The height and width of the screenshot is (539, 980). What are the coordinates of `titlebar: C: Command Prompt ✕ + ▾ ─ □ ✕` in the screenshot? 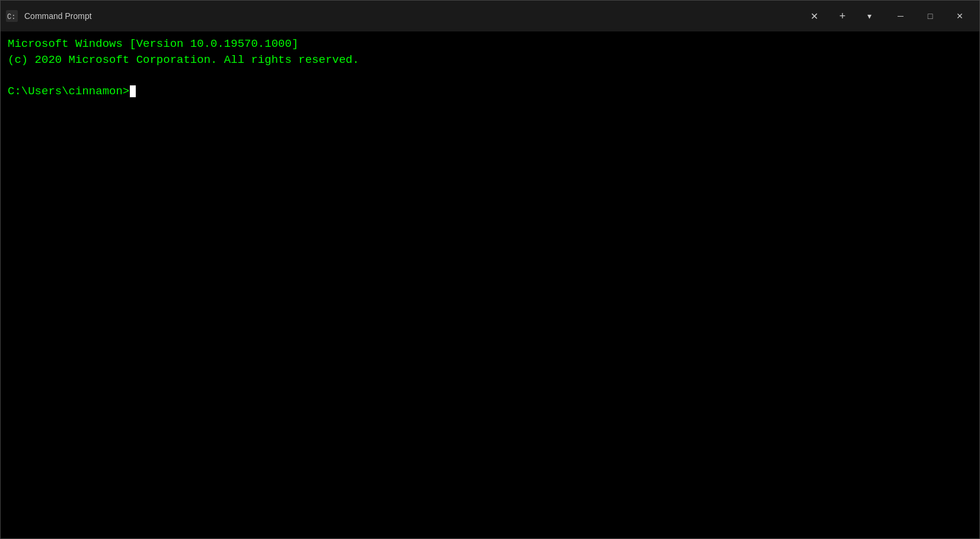 It's located at (490, 16).